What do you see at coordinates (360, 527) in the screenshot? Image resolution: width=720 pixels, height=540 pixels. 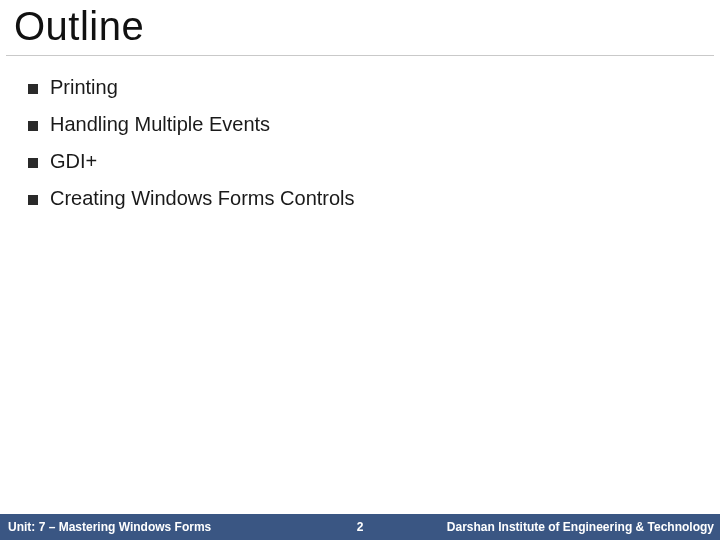 I see `slide-footer: Unit: 7 – Mastering Windows Forms 2 Dars…` at bounding box center [360, 527].